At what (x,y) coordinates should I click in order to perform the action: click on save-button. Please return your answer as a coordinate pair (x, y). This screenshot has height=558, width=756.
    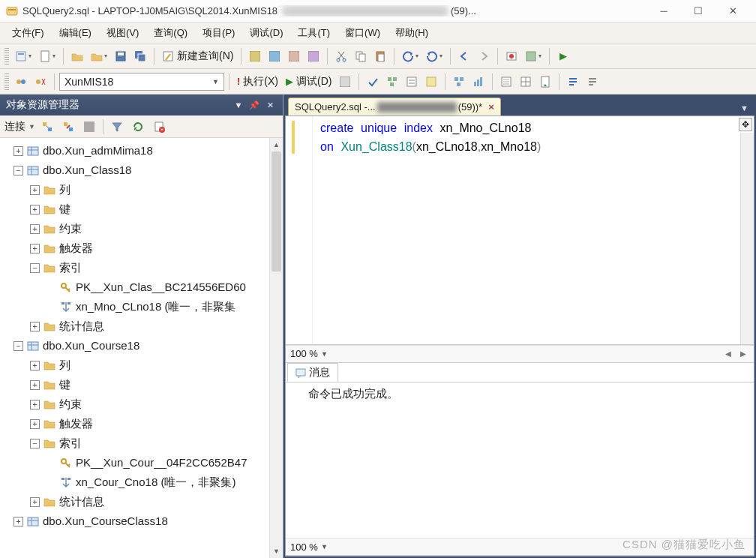
    Looking at the image, I should click on (121, 56).